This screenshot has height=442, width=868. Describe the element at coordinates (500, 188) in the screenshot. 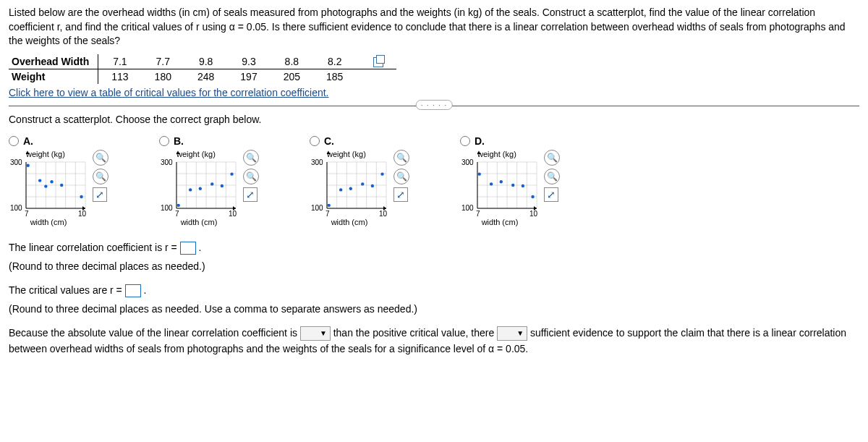

I see `chart-D: weight (kg) 300 100 7 10 width (cm)` at that location.